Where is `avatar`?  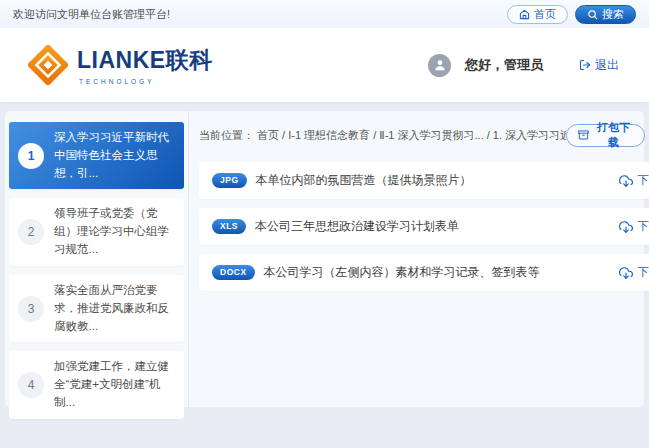
avatar is located at coordinates (440, 66).